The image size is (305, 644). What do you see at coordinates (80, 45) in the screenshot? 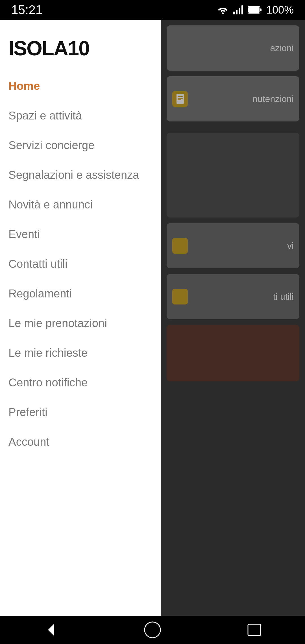
I see `drawer-logo: ISOLA10` at bounding box center [80, 45].